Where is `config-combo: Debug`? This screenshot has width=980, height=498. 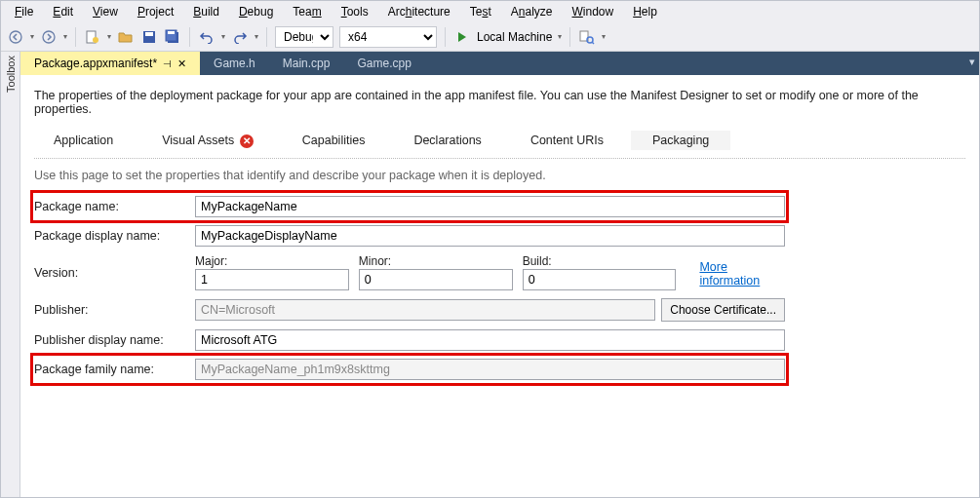
config-combo: Debug is located at coordinates (304, 37).